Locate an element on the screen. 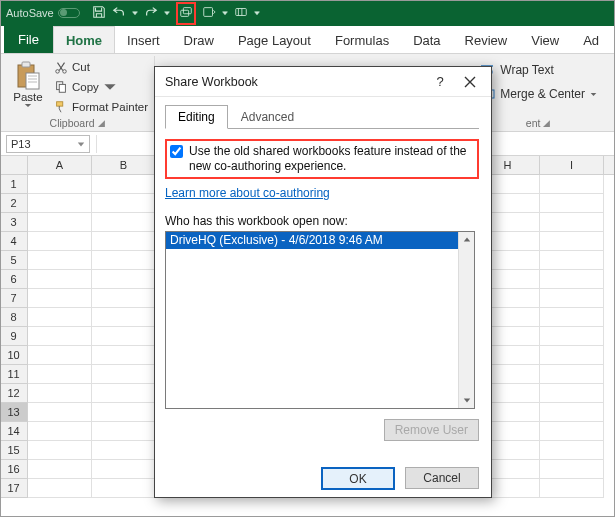  clipboard-launcher-icon: ◢ is located at coordinates (102, 123).